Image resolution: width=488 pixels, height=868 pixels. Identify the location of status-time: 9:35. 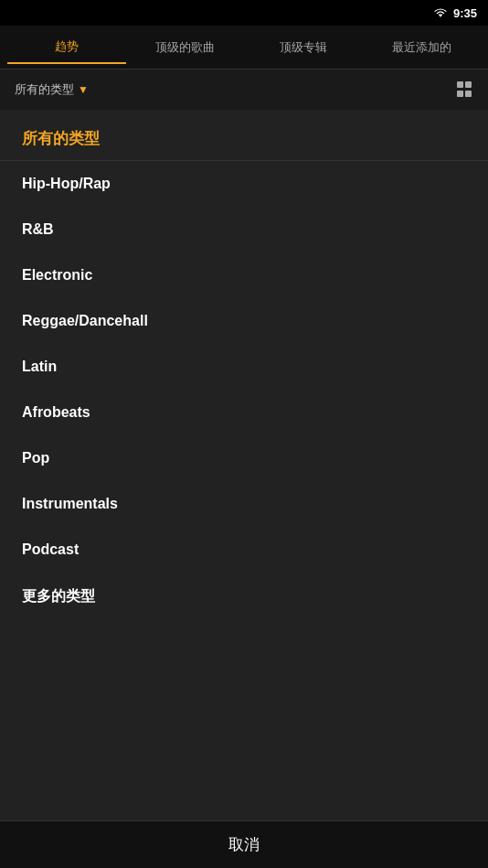
(465, 13).